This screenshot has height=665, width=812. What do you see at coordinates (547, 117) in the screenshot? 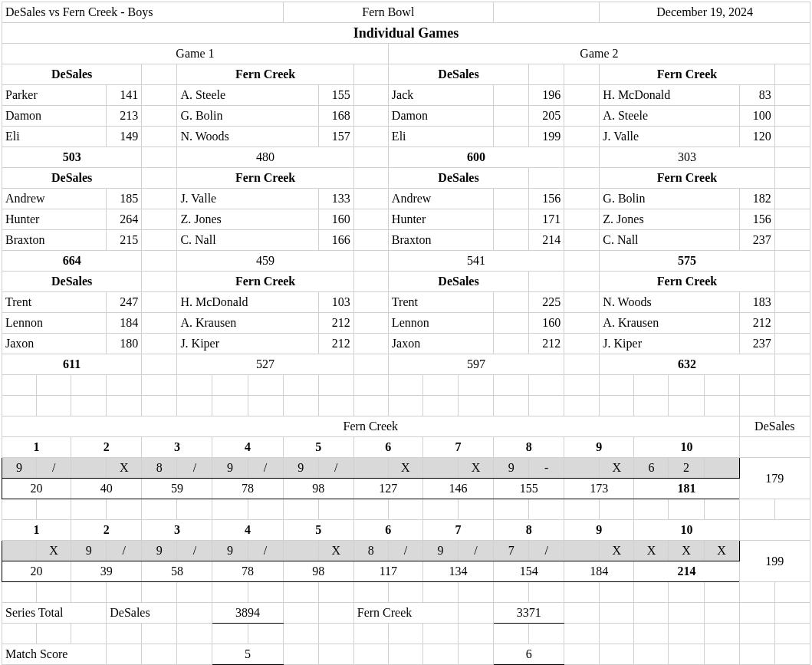
I see `player-score: 205` at bounding box center [547, 117].